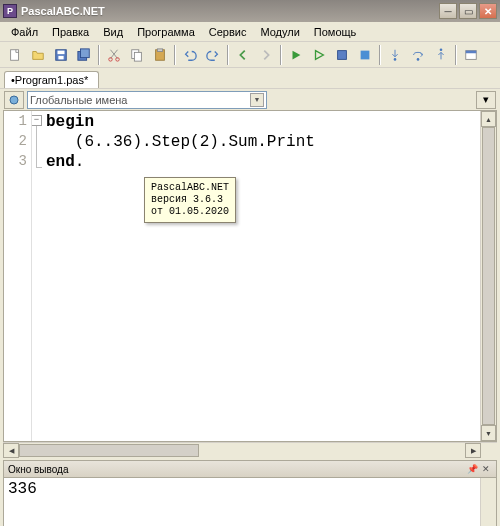  I want to click on cut-button, so click(114, 55).